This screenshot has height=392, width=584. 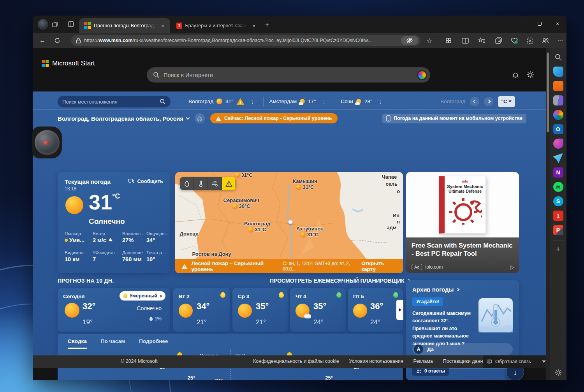 I want to click on mobile-promo-button: Погода на данный момент на мобильном уст…, so click(x=454, y=118).